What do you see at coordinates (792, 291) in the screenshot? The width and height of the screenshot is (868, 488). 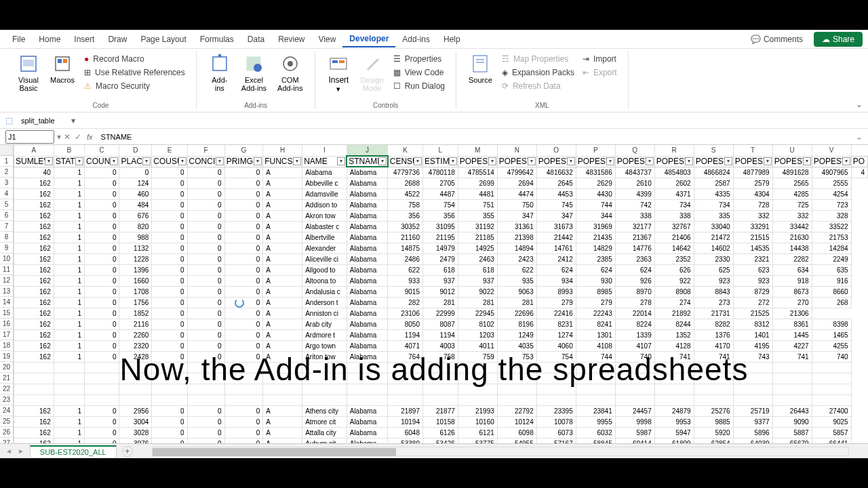 I see `cell: 8673` at bounding box center [792, 291].